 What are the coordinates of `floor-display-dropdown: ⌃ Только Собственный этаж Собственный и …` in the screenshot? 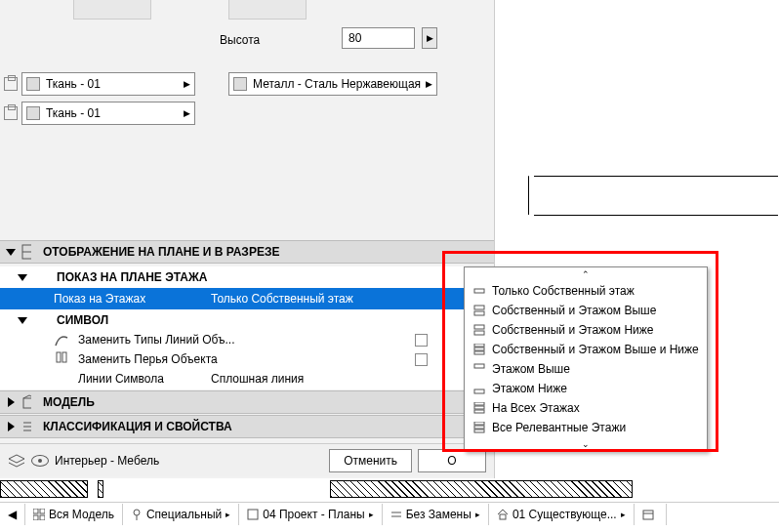 It's located at (586, 359).